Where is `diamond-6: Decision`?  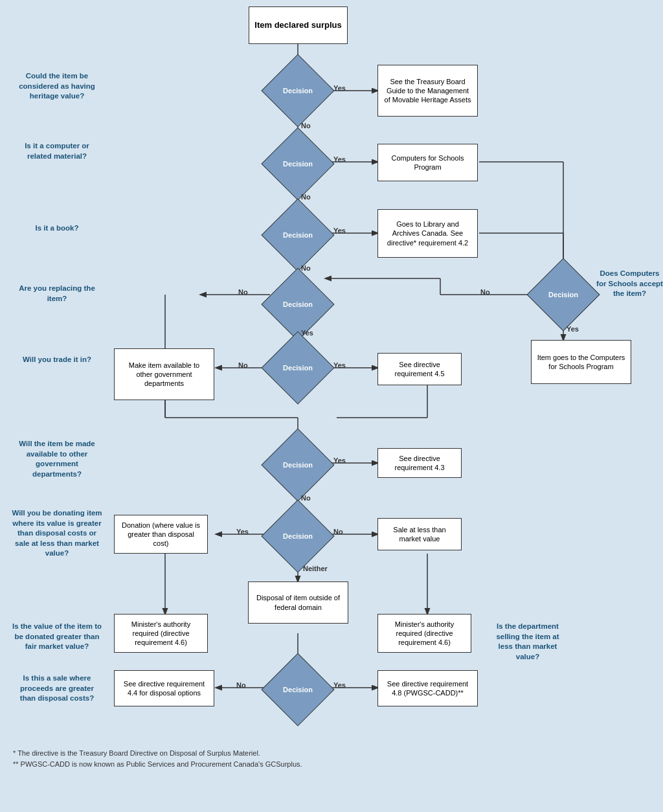 diamond-6: Decision is located at coordinates (298, 465).